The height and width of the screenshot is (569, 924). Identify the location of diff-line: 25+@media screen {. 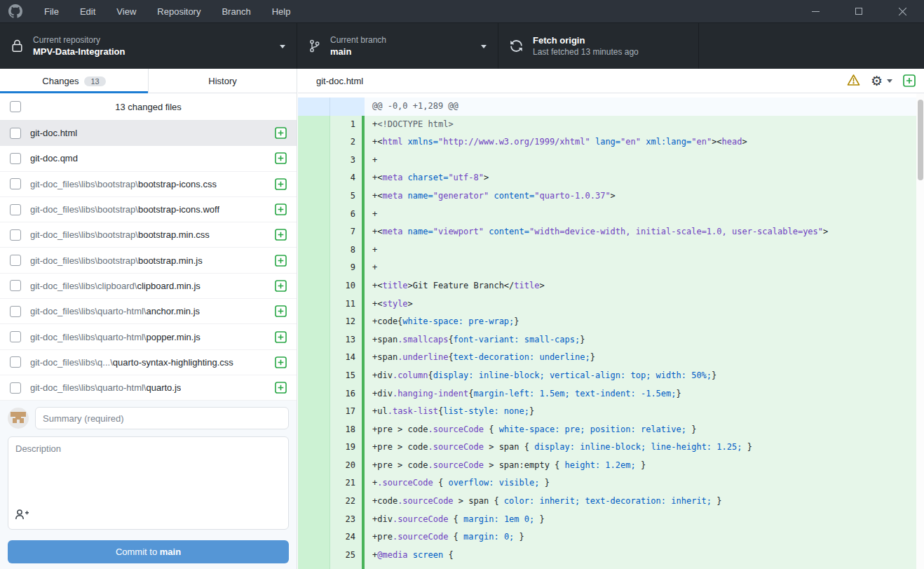
(611, 556).